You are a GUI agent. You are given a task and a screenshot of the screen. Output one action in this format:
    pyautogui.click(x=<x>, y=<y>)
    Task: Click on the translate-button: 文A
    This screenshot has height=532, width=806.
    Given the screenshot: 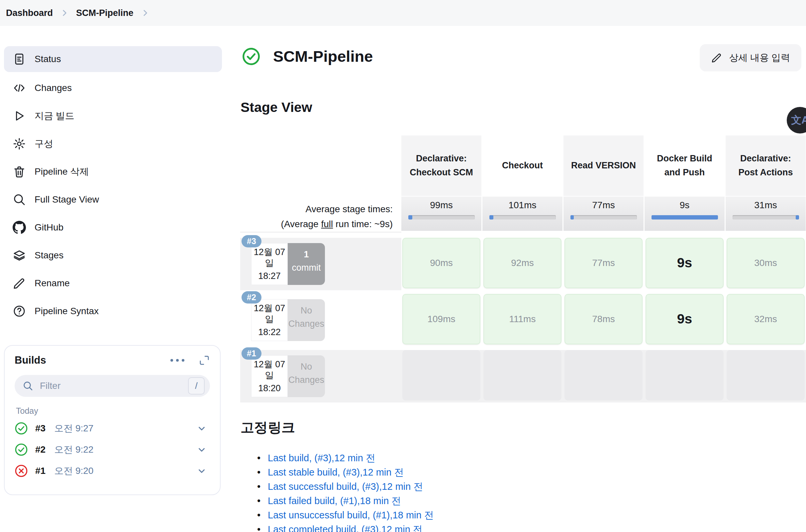 What is the action you would take?
    pyautogui.click(x=796, y=120)
    